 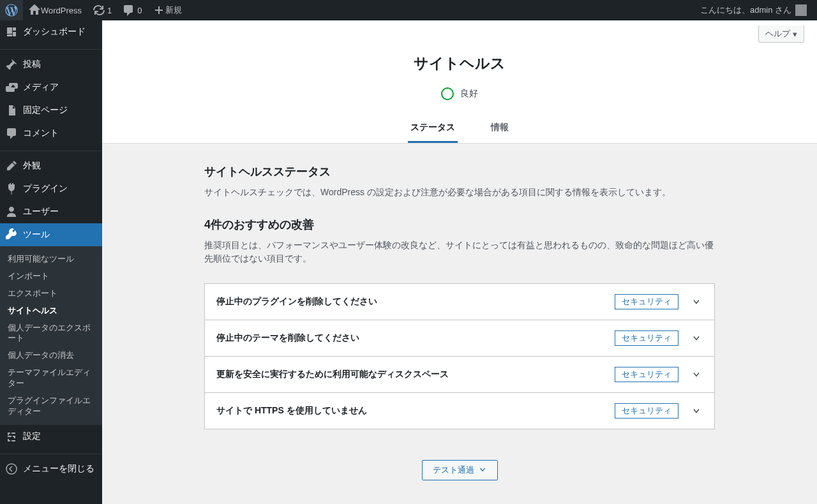 I want to click on accordion-item: 更新を安全に実行するために利用可能なディスクスペース セキュリティ, so click(x=460, y=375).